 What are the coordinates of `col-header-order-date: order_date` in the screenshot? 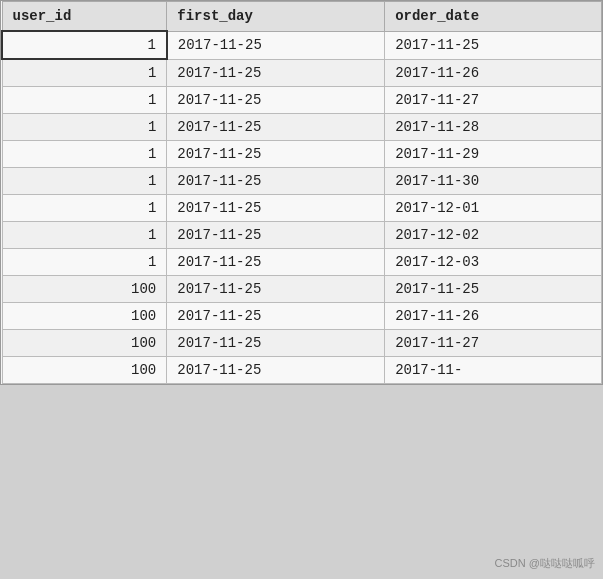 It's located at (494, 17).